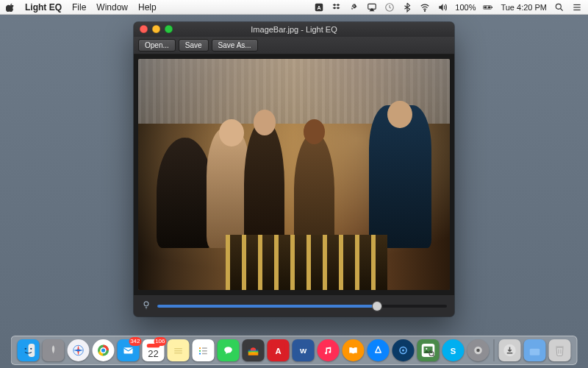  Describe the element at coordinates (104, 350) in the screenshot. I see `dock-chrome` at that location.